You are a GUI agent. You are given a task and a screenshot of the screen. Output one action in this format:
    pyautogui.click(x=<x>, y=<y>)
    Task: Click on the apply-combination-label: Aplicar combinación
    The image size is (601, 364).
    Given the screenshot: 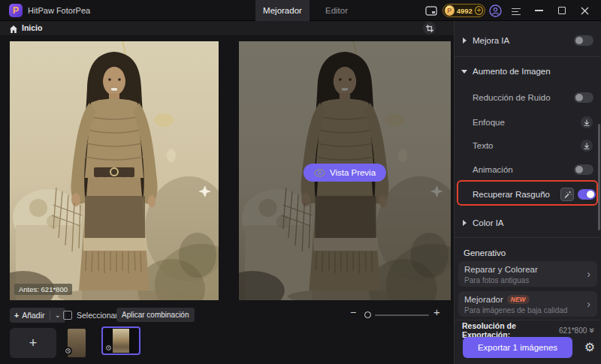 What is the action you would take?
    pyautogui.click(x=156, y=315)
    